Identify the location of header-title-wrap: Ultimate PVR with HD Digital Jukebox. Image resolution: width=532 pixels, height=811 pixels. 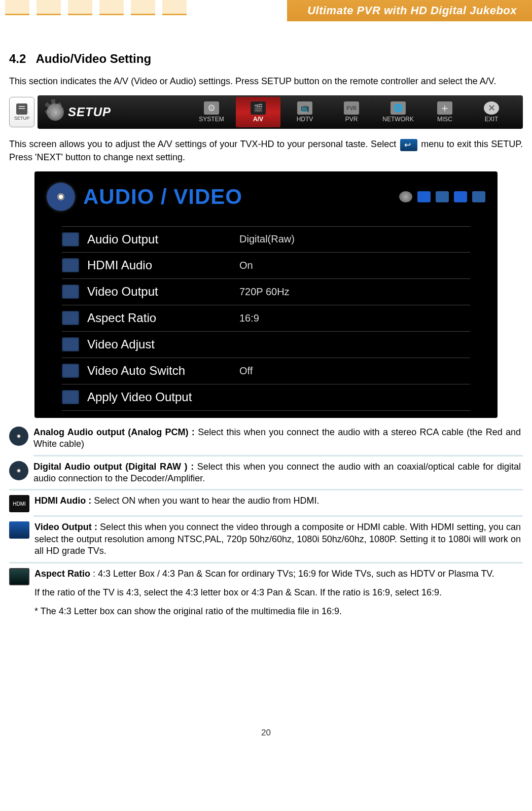
(410, 11).